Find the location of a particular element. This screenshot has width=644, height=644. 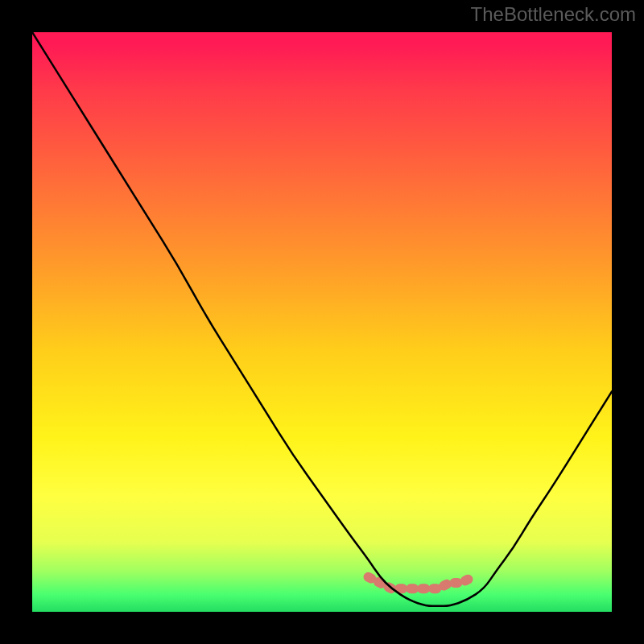

watermark-text: TheBottleneck.com is located at coordinates (554, 14).